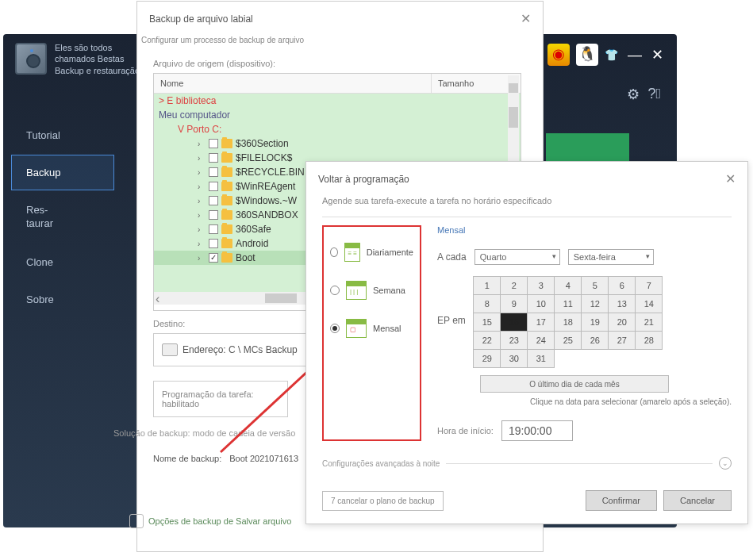 Image resolution: width=753 pixels, height=560 pixels. I want to click on calendar-day-18: 18, so click(568, 322).